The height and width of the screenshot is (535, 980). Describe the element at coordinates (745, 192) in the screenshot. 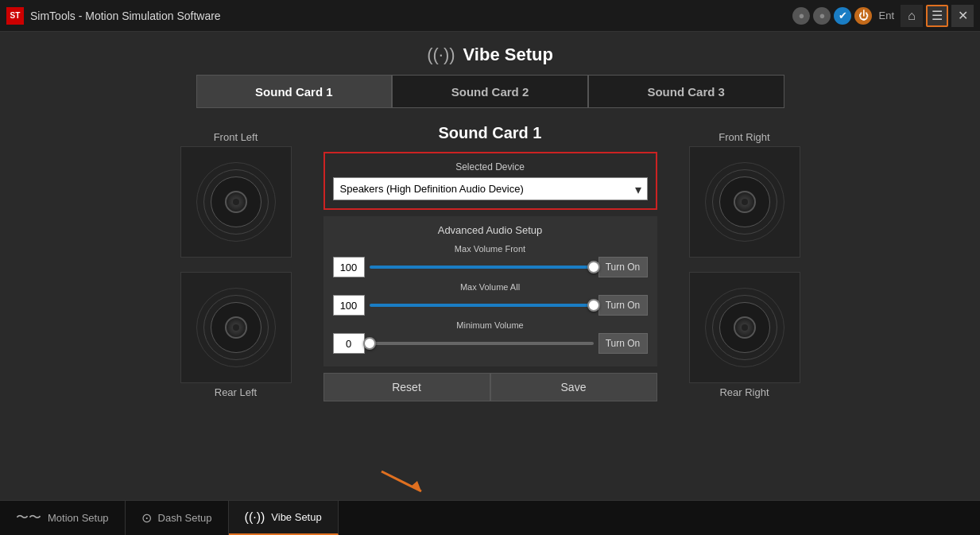

I see `front-right-area: Front Right` at that location.